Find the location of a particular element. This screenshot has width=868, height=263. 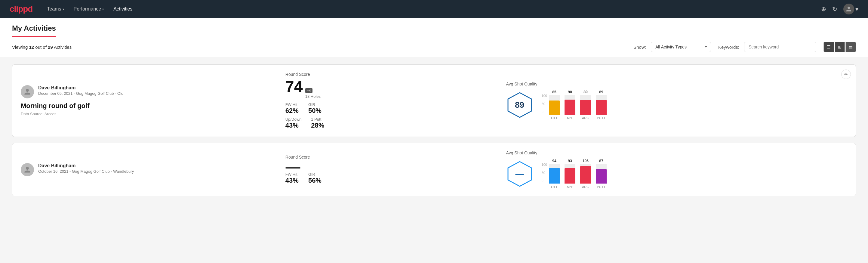

quality-score: 89 is located at coordinates (520, 105).